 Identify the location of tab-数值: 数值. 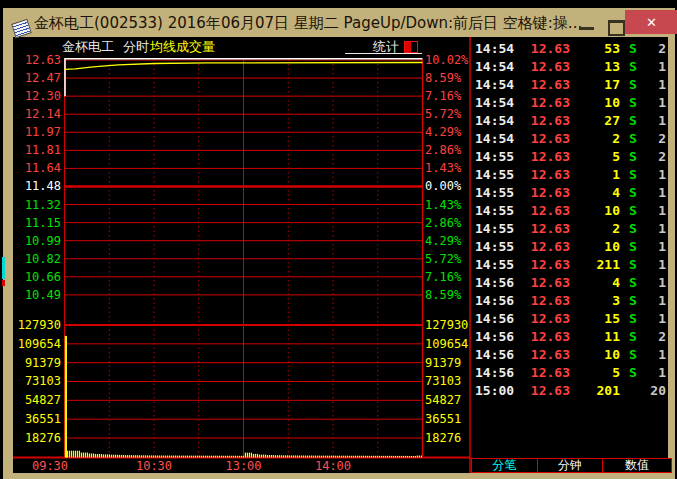
(637, 466).